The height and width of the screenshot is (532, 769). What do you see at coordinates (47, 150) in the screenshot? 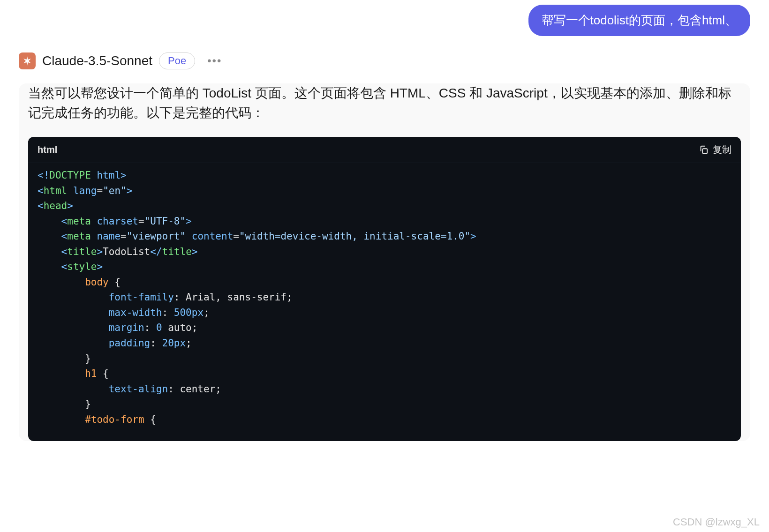
I see `code-language-label: html` at bounding box center [47, 150].